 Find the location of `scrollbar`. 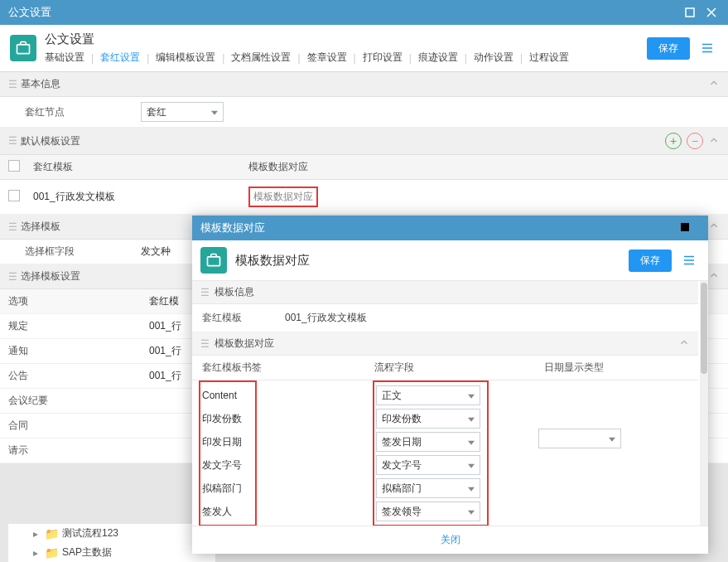

scrollbar is located at coordinates (704, 403).